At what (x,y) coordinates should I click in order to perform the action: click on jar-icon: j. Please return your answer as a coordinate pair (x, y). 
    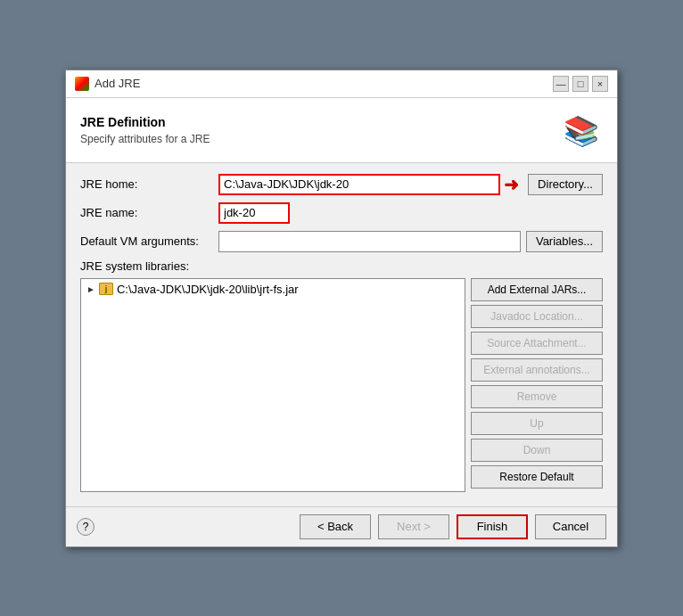
    Looking at the image, I should click on (106, 289).